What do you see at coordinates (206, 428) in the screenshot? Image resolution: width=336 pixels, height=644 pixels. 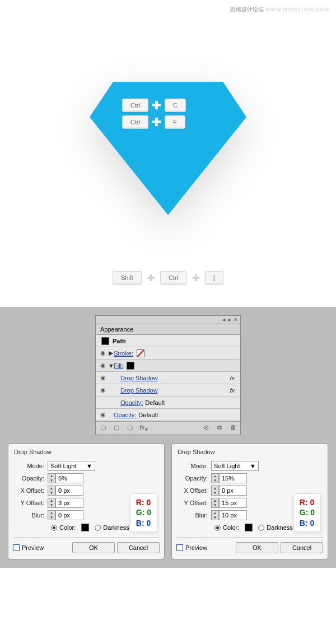 I see `clear-icon: ⊘` at bounding box center [206, 428].